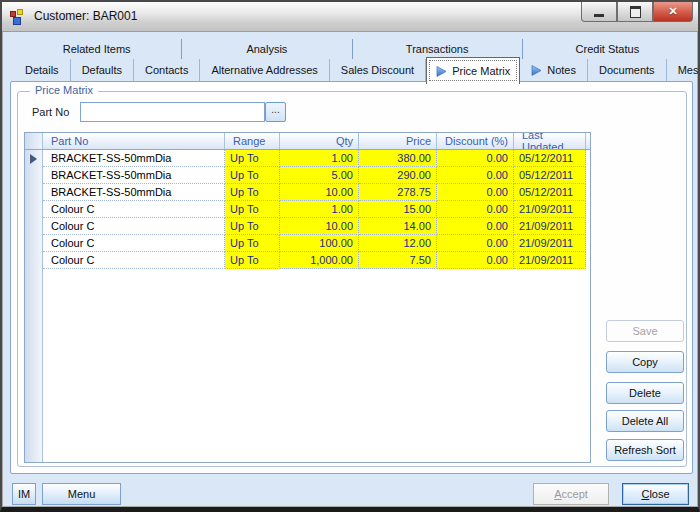 The image size is (700, 512). Describe the element at coordinates (316, 226) in the screenshot. I see `table-row: Colour CUp To10.0014.000.0021/09/2011` at that location.